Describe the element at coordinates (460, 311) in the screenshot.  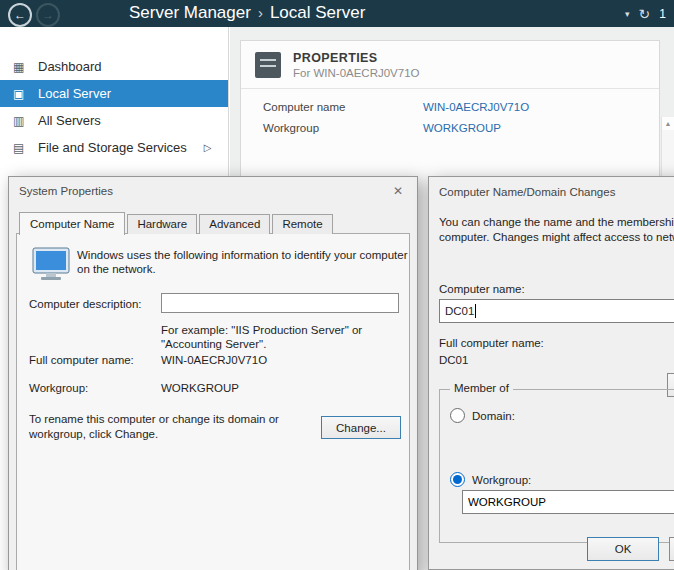
I see `computer-name-value: DC01` at that location.